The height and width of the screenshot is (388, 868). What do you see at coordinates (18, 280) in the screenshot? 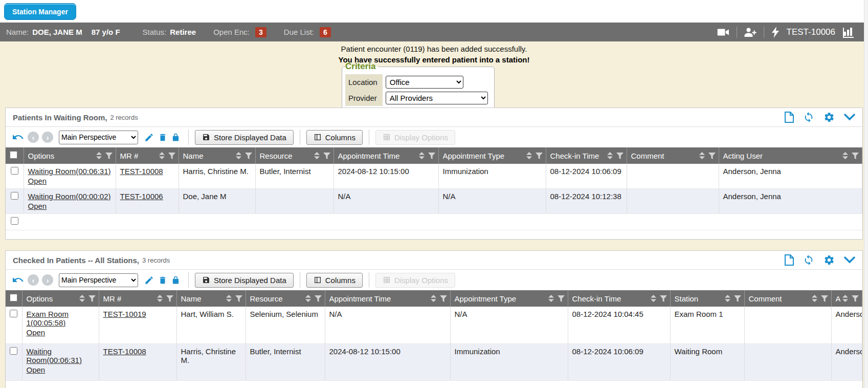
I see `reset-perspective-icon` at bounding box center [18, 280].